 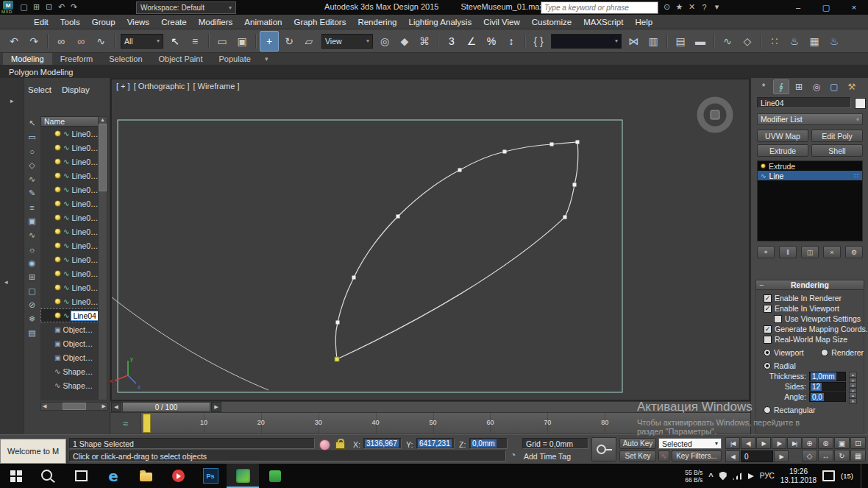 What do you see at coordinates (810, 252) in the screenshot?
I see `make-unique-icon: ◫` at bounding box center [810, 252].